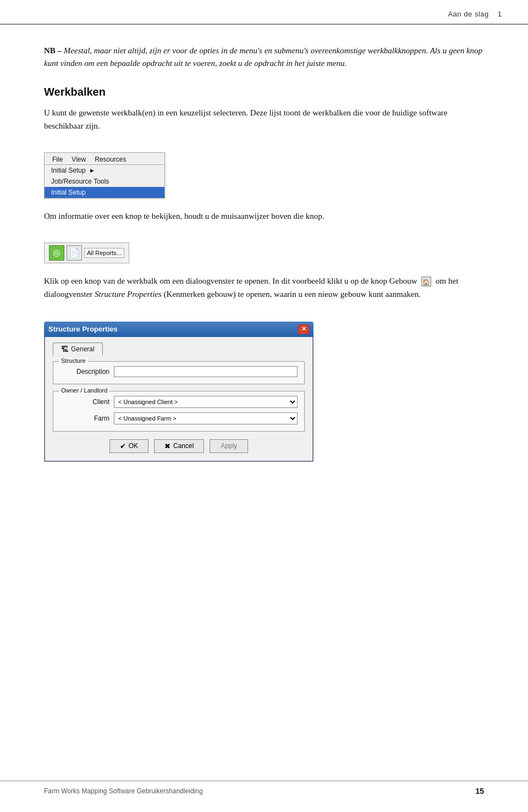 Image resolution: width=528 pixels, height=812 pixels. Describe the element at coordinates (231, 281) in the screenshot. I see `open-dialog-text1: Klik op een knop van de werkbalk om een …` at that location.